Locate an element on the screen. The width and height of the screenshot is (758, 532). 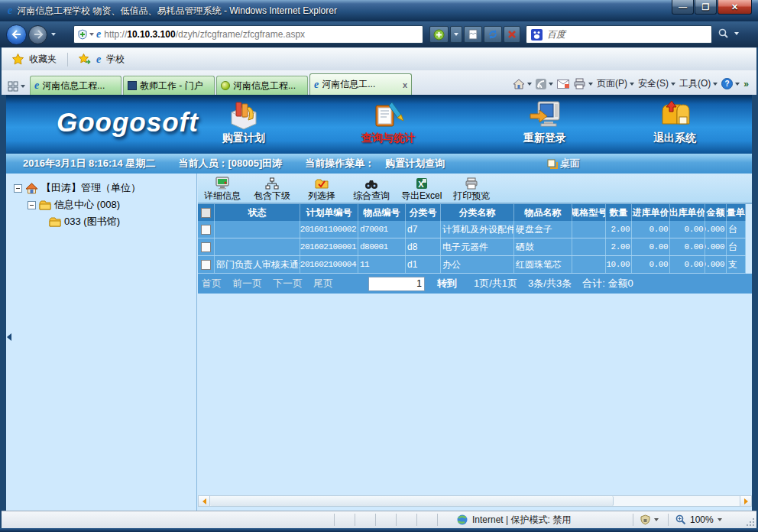
table-cell: 硒鼓 is located at coordinates (543, 247).